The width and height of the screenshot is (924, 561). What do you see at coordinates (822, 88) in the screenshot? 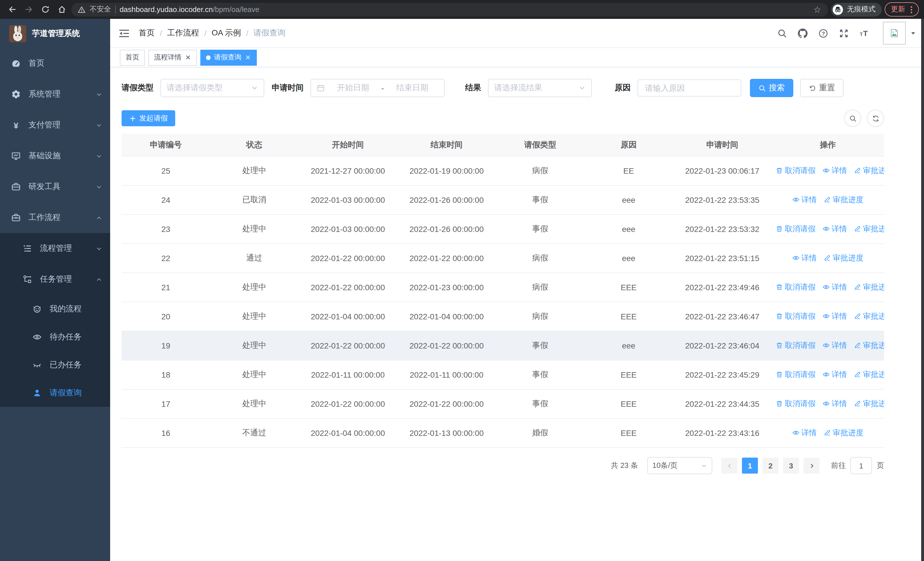
I see `reset-button: 重置` at bounding box center [822, 88].